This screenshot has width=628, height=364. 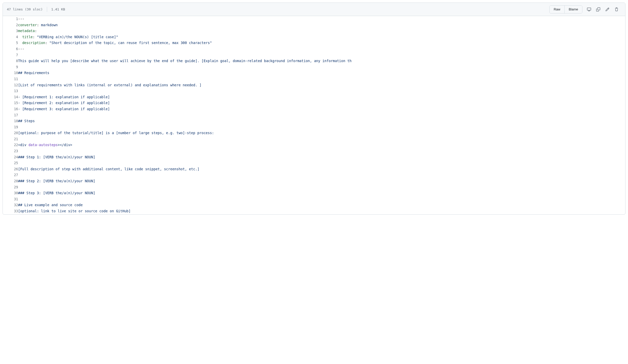 What do you see at coordinates (314, 121) in the screenshot?
I see `code-line: 18## Steps` at bounding box center [314, 121].